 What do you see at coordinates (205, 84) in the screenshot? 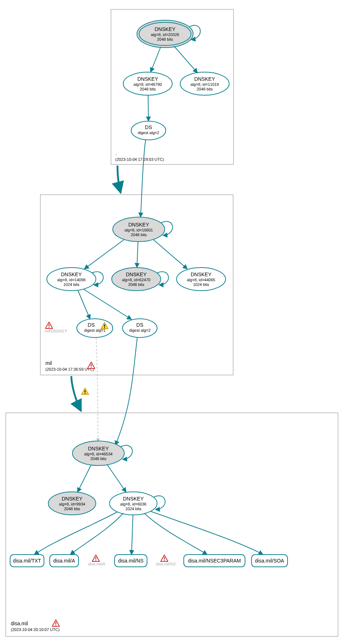
I see `svg-text: alg=8, id=11019` at bounding box center [205, 84].